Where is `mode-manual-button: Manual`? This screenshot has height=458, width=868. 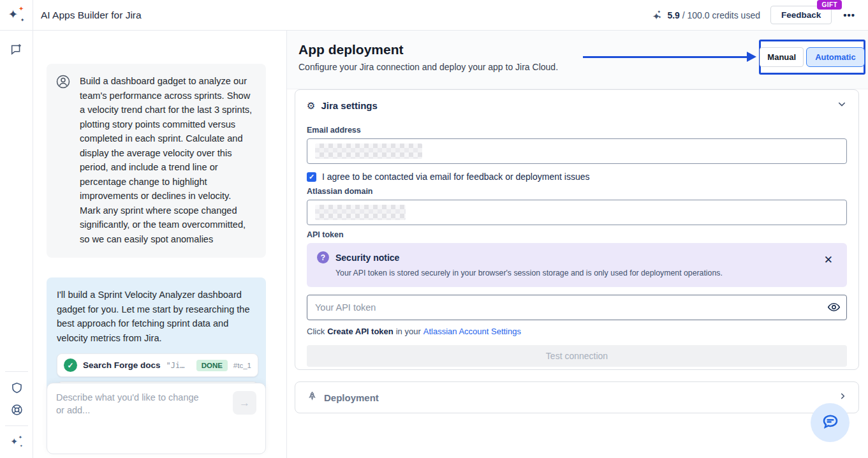 mode-manual-button: Manual is located at coordinates (782, 57).